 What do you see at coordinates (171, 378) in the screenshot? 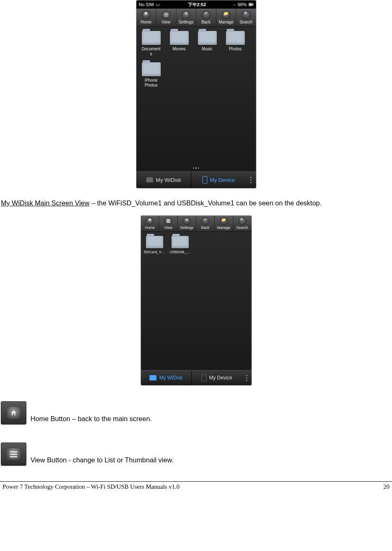
I see `tab-label: My WiDisk` at bounding box center [171, 378].